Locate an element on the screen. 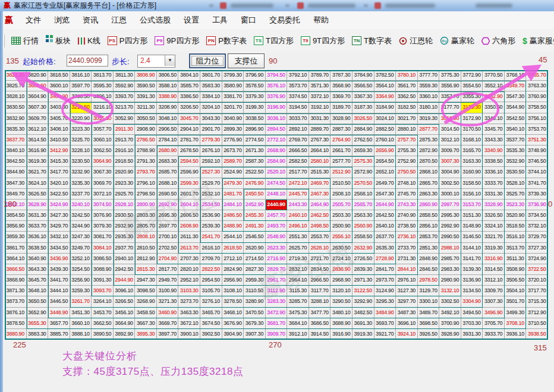 This screenshot has width=554, height=392. grid-cell: 2472.10 is located at coordinates (298, 184).